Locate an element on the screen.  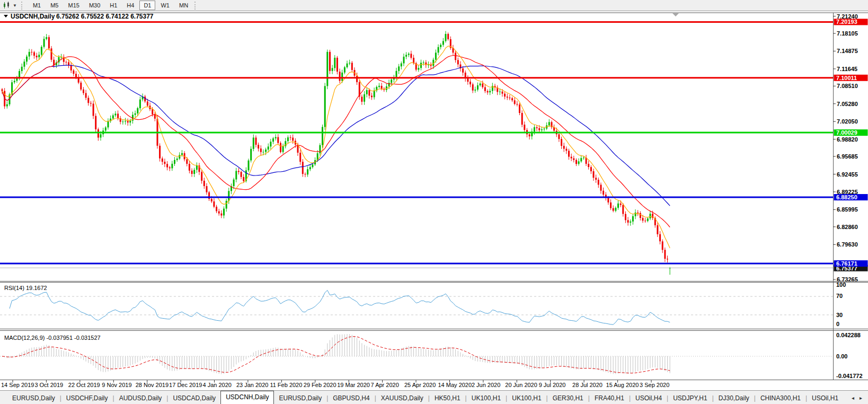
chart-tab-usdjpy-h1-14: USDJPY,H1 is located at coordinates (690, 399).